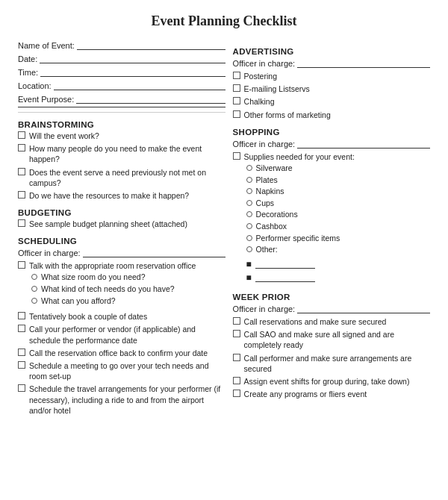  I want to click on field-time-underline, so click(133, 72).